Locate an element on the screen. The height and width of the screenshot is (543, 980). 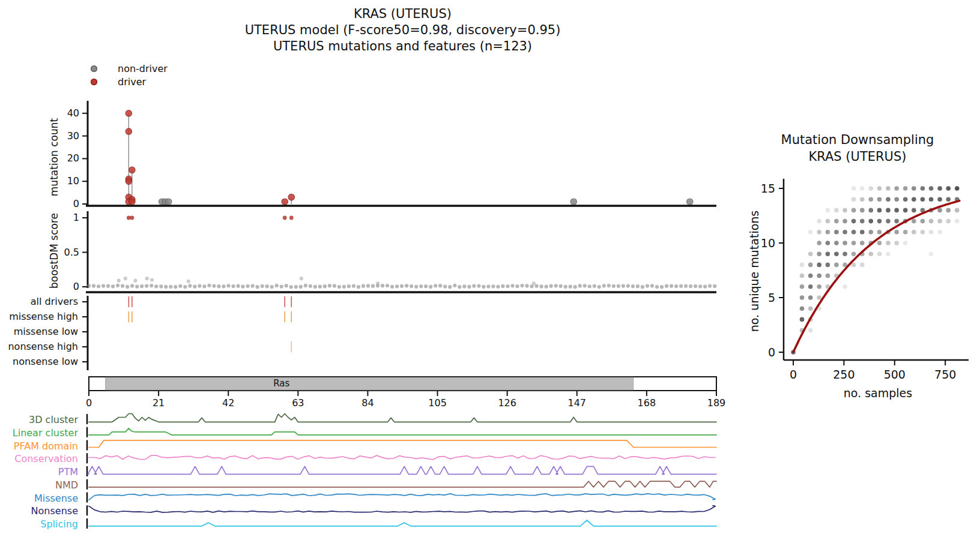
feature-label-linear-cluster: Linear cluster is located at coordinates (46, 433).